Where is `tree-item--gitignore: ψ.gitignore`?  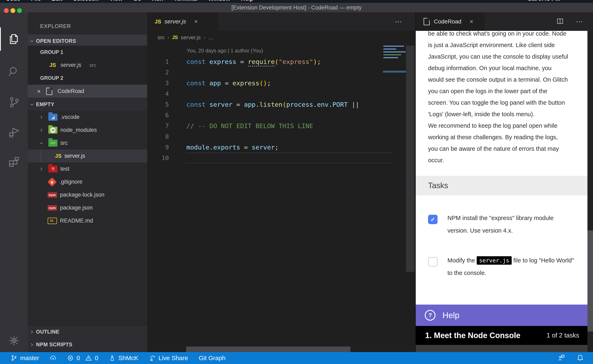 tree-item--gitignore: ψ.gitignore is located at coordinates (87, 182).